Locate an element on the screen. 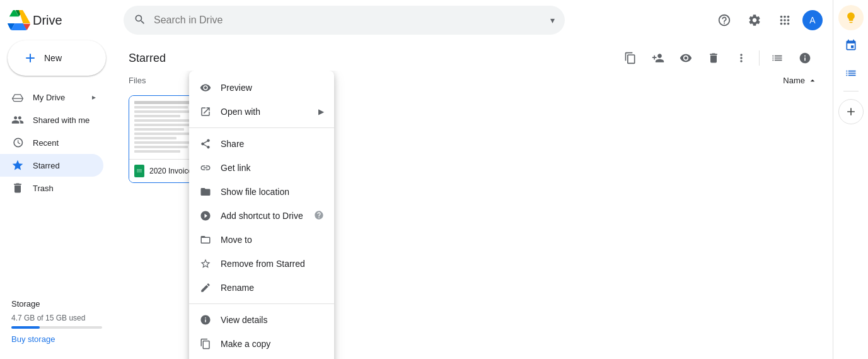 Image resolution: width=868 pixels, height=359 pixels. ctx-open-with-label: Open with is located at coordinates (265, 112).